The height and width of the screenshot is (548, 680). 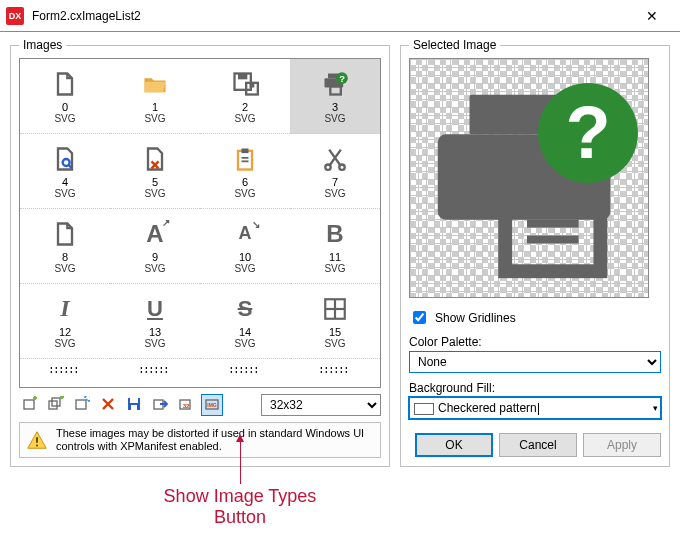 What do you see at coordinates (155, 257) in the screenshot?
I see `image-index: 9` at bounding box center [155, 257].